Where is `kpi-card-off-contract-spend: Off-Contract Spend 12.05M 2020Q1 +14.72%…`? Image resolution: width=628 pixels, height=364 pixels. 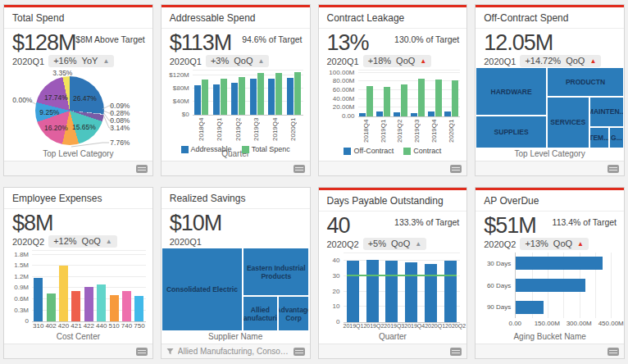 kpi-card-off-contract-spend: Off-Contract Spend 12.05M 2020Q1 +14.72%… is located at coordinates (549, 90).